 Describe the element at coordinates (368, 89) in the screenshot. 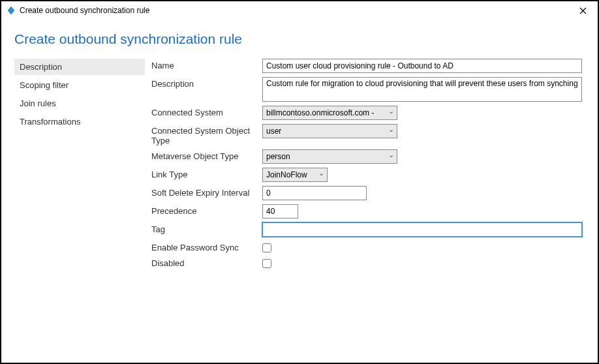

I see `row-description: Description Custom rule for migration to…` at that location.